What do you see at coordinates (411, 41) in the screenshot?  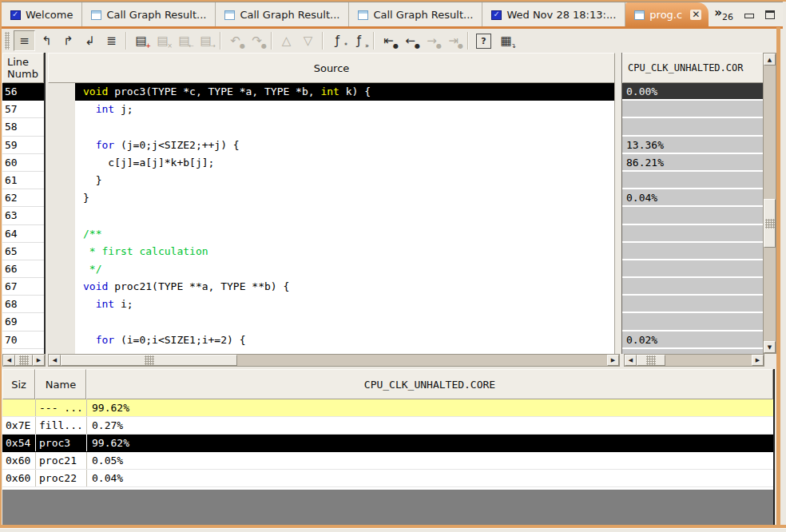 I see `prev-event-icon: ←●` at bounding box center [411, 41].